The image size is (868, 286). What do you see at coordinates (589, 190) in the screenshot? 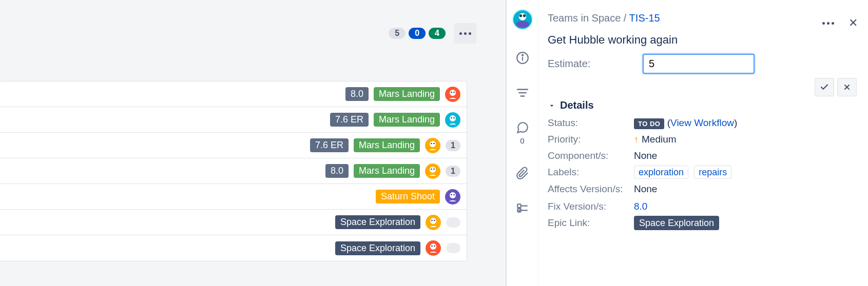
I see `affects-versions-label: Affects Version/s:` at bounding box center [589, 190].